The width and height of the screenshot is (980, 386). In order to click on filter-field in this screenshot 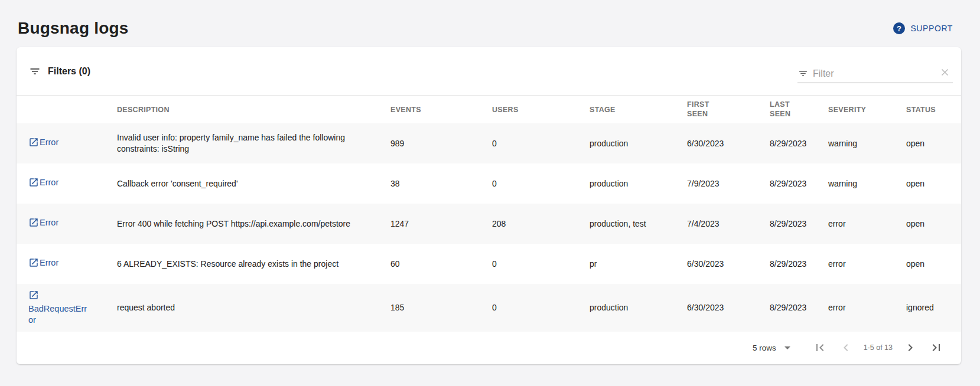, I will do `click(875, 71)`.